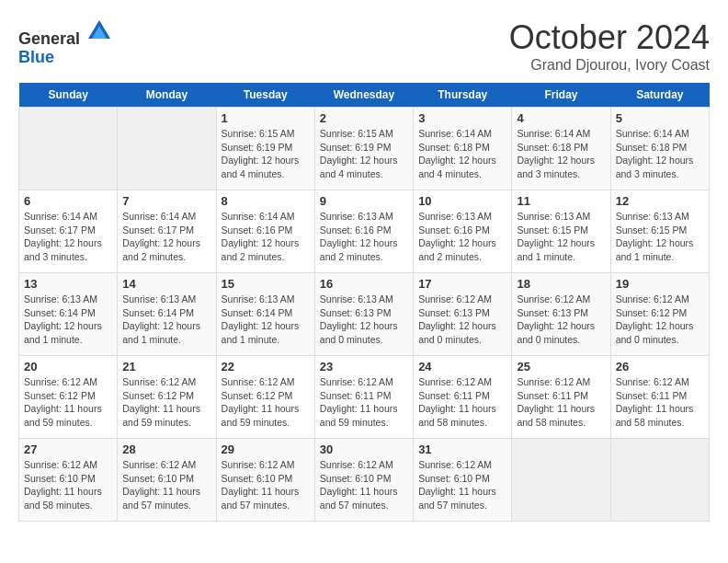 This screenshot has width=728, height=563. Describe the element at coordinates (462, 366) in the screenshot. I see `date-number: 24` at that location.